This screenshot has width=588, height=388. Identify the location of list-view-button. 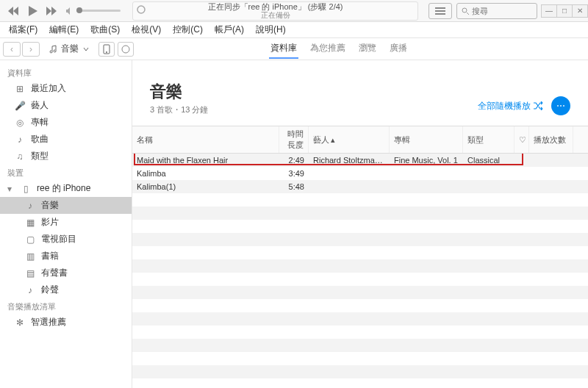
(440, 11).